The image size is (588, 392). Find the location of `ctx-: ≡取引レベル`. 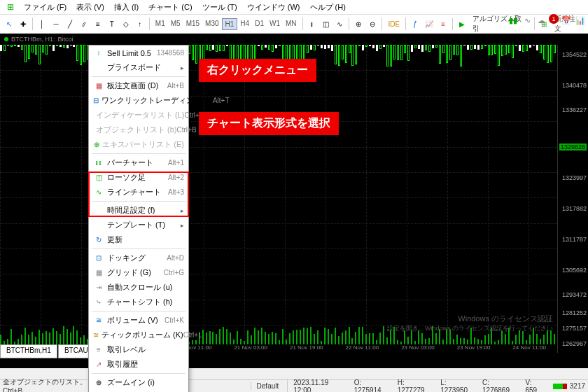

ctx-: ≡取引レベル is located at coordinates (139, 350).